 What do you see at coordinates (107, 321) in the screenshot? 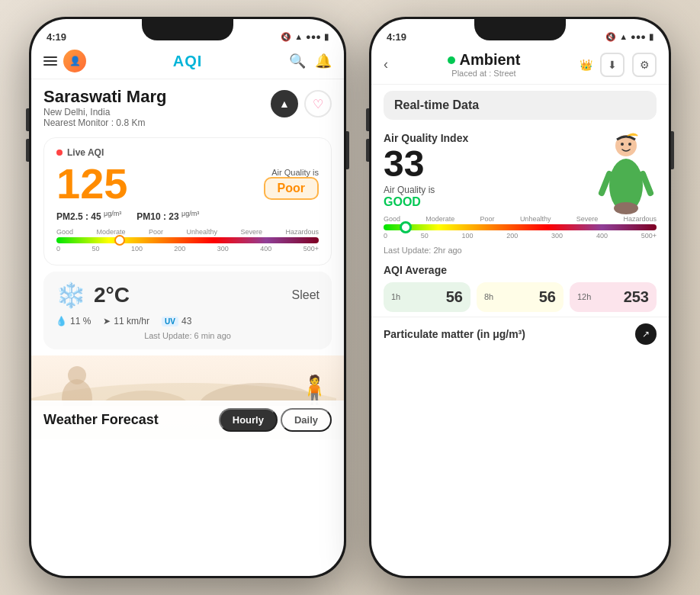
I see `wind-icon: ➤` at bounding box center [107, 321].